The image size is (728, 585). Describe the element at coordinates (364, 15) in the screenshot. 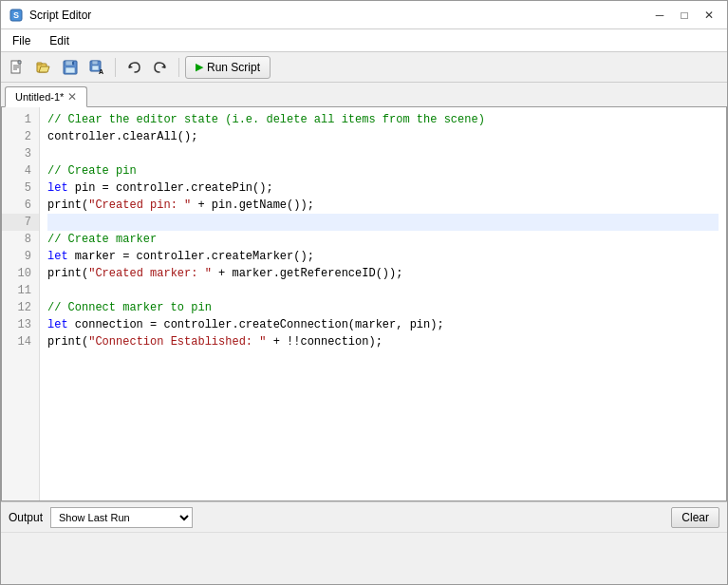

I see `title-bar: S Script Editor ─ □ ✕` at that location.